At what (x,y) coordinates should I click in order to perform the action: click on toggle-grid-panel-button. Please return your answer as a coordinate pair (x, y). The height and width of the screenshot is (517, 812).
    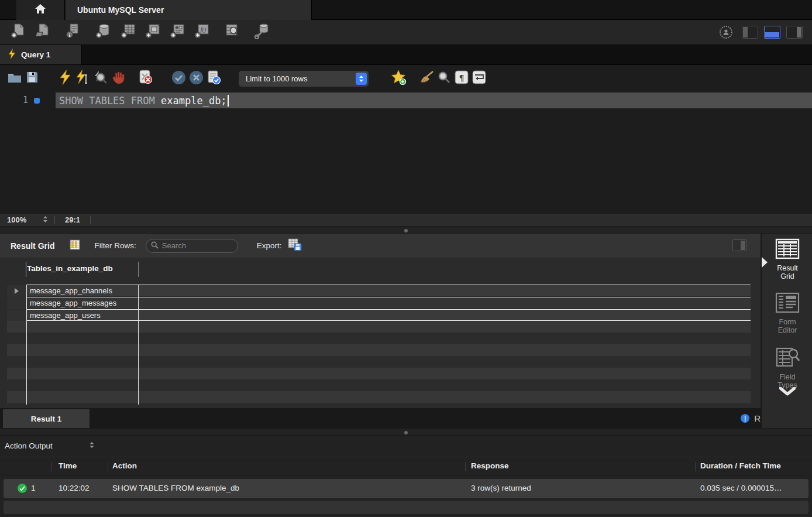
    Looking at the image, I should click on (739, 245).